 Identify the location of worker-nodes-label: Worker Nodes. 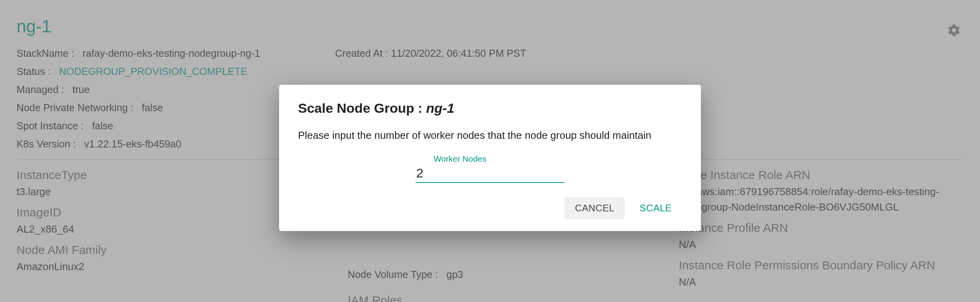
(460, 159).